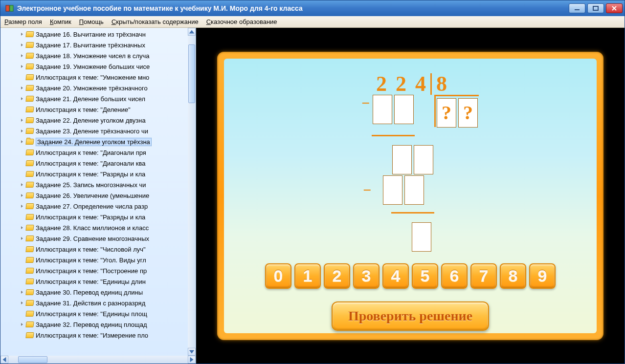 This screenshot has height=364, width=625. What do you see at coordinates (83, 109) in the screenshot?
I see `tree-item-label: Иллюстрация к теме: "Деление"` at bounding box center [83, 109].